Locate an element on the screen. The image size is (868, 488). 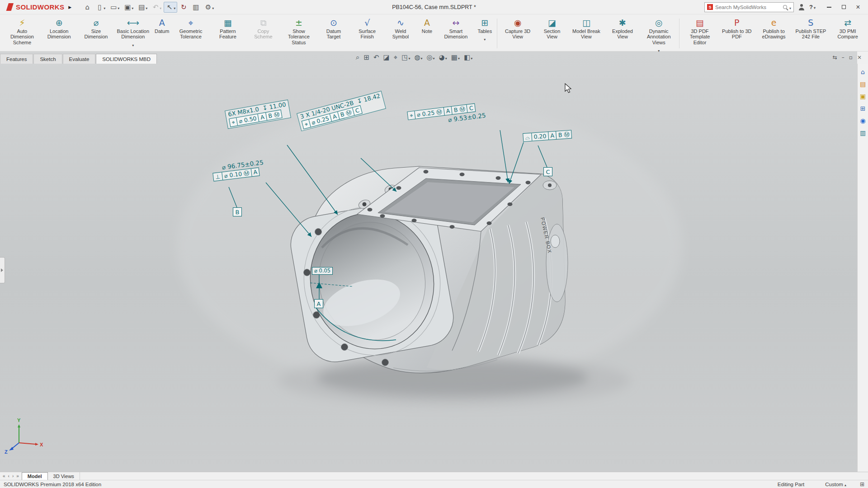
search-icon is located at coordinates (785, 7).